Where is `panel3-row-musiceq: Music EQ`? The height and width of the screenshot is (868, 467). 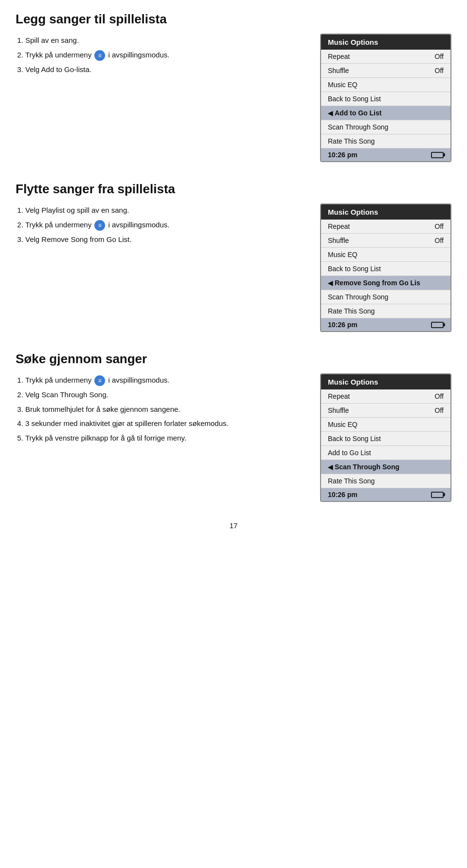
panel3-row-musiceq: Music EQ is located at coordinates (386, 425).